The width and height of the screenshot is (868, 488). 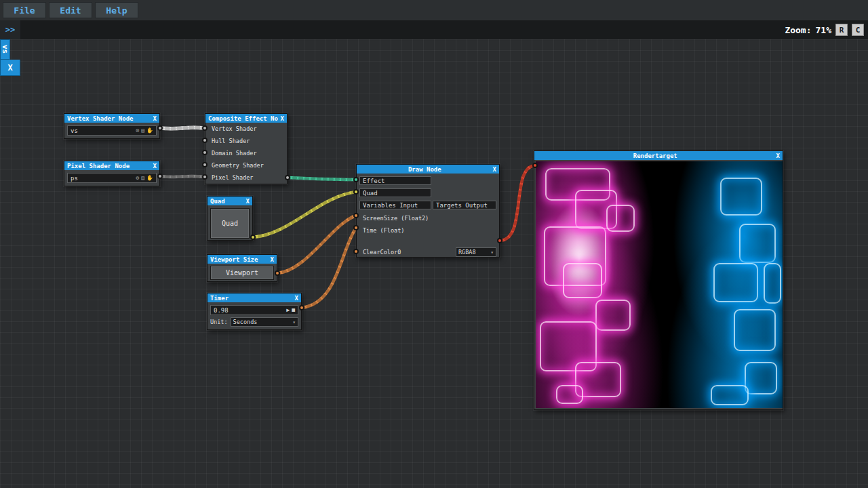 What do you see at coordinates (160, 128) in the screenshot?
I see `port-vertex-output` at bounding box center [160, 128].